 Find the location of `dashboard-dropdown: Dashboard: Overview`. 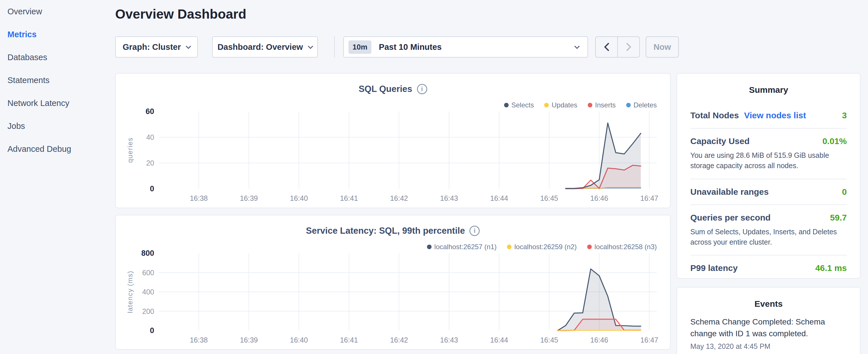

dashboard-dropdown: Dashboard: Overview is located at coordinates (265, 47).